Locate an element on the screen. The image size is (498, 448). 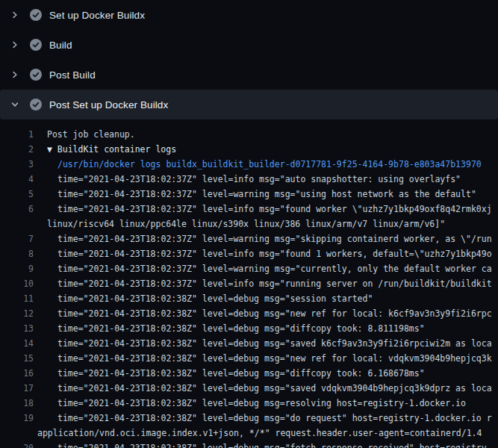
line-number: 5 is located at coordinates (16, 194).